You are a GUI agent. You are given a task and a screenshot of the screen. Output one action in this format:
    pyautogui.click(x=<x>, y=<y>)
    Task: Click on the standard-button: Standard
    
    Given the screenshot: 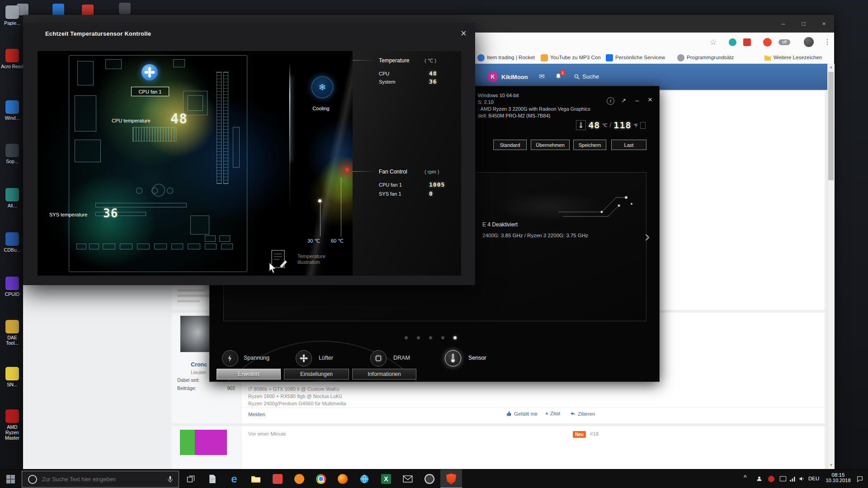 What is the action you would take?
    pyautogui.click(x=510, y=145)
    